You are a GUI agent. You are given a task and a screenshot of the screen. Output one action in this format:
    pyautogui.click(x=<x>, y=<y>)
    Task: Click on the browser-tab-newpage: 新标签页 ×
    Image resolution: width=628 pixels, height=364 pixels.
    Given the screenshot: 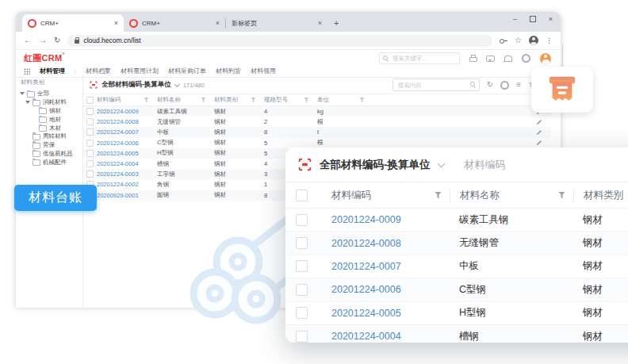 What is the action you would take?
    pyautogui.click(x=277, y=23)
    